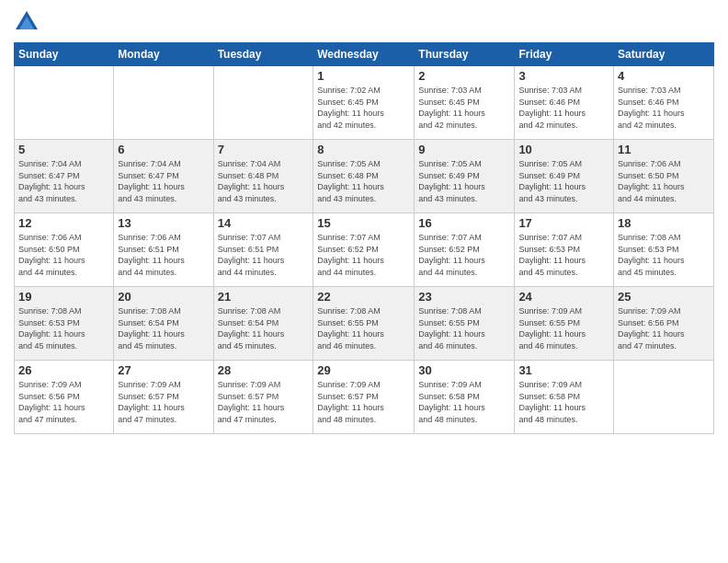 Image resolution: width=728 pixels, height=563 pixels. I want to click on calendar-cell: 30Sunrise: 7:09 AM Sunset: 6:58 PM Dayli…, so click(465, 397).